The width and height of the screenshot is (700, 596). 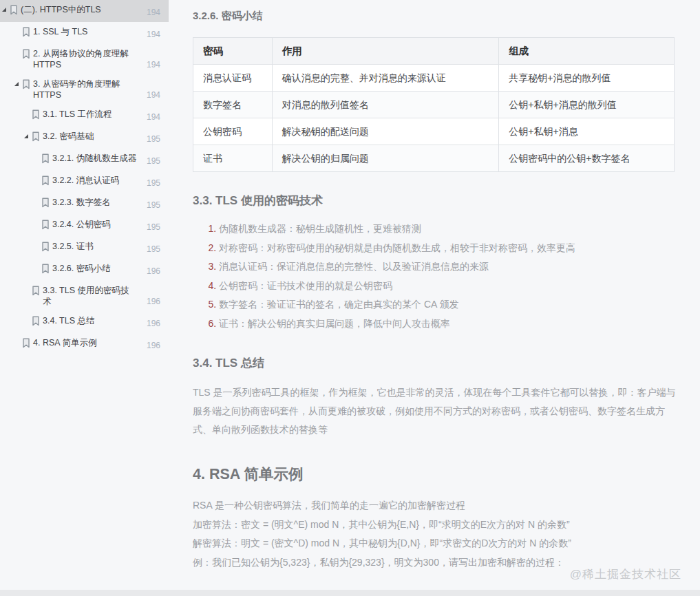 What do you see at coordinates (233, 51) in the screenshot?
I see `table-header-cell: 密码` at bounding box center [233, 51].